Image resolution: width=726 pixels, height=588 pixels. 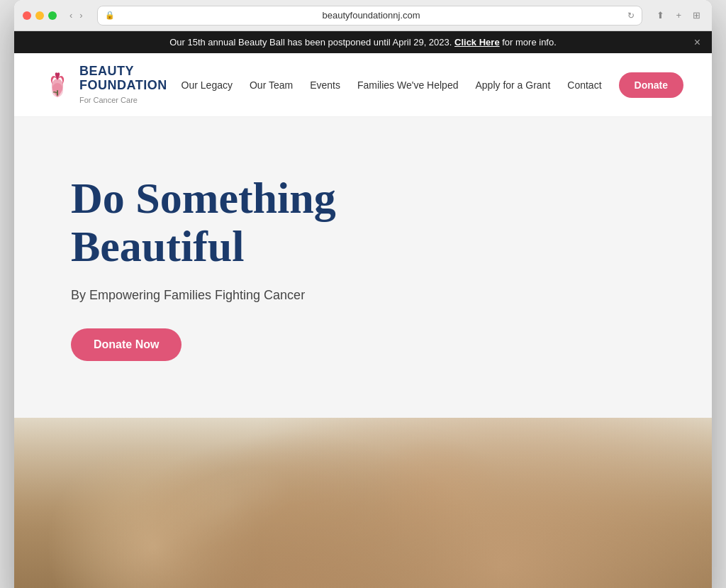 I want to click on nav-contact: Contact, so click(x=584, y=85).